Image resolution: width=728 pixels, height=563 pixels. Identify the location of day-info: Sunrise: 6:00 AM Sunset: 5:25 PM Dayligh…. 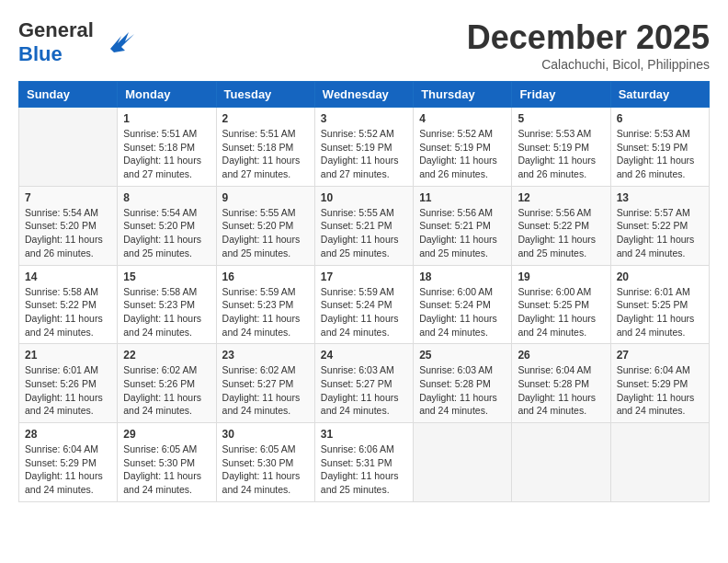
(561, 313).